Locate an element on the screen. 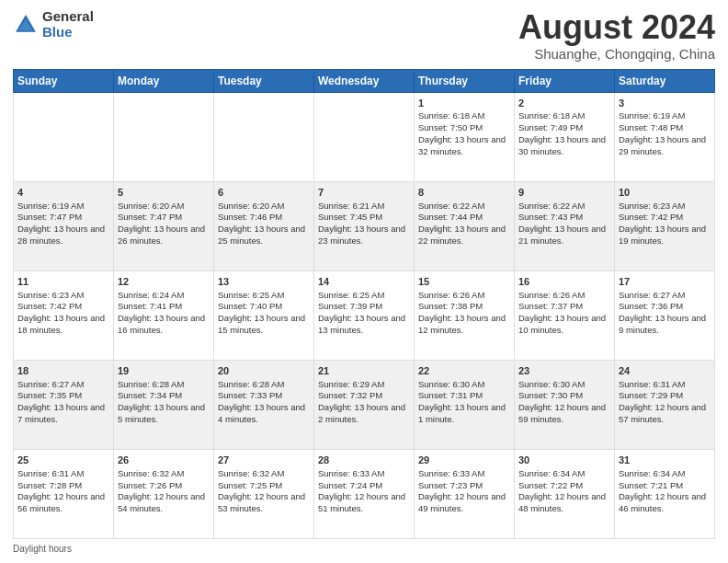  calendar-cell: 3Sunrise: 6:19 AMSunset: 7:48 PMDaylight… is located at coordinates (665, 136).